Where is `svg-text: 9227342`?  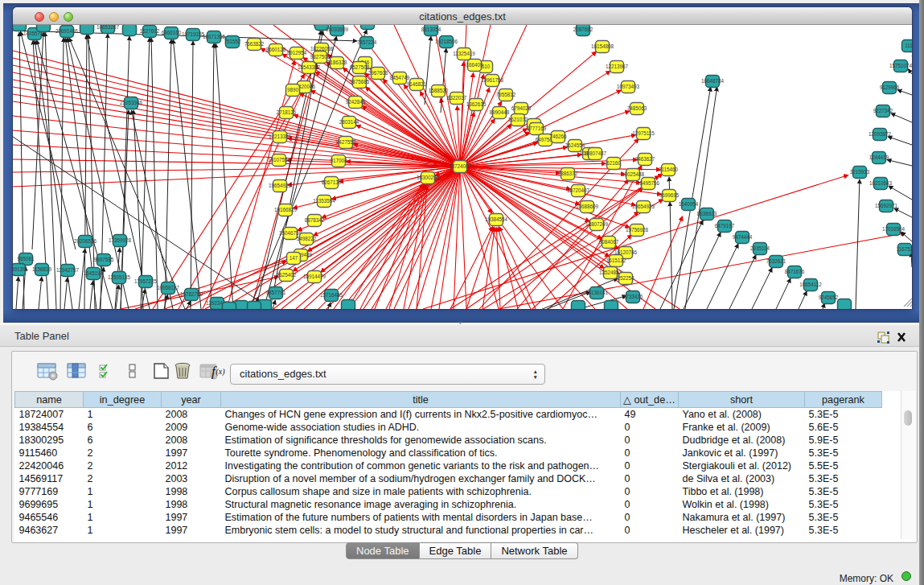 svg-text: 9227342 is located at coordinates (883, 111).